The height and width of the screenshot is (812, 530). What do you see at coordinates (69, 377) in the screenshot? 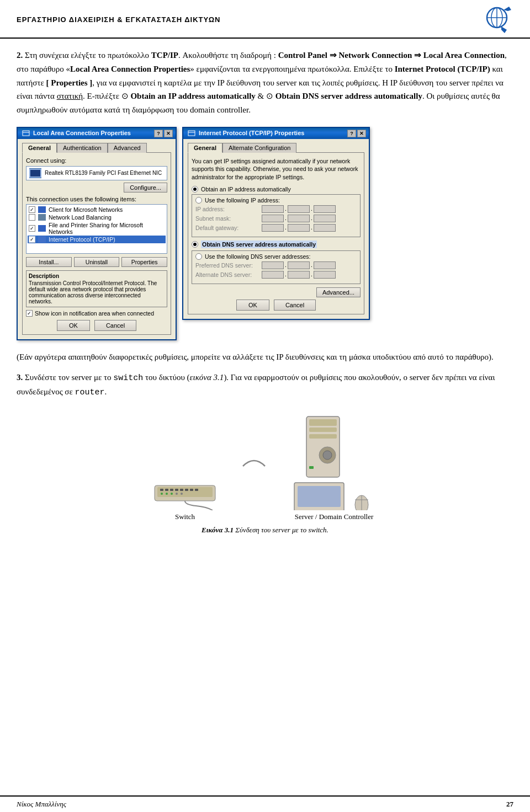
I see `step3-intro: Συνδέστε τον server με το` at bounding box center [69, 377].